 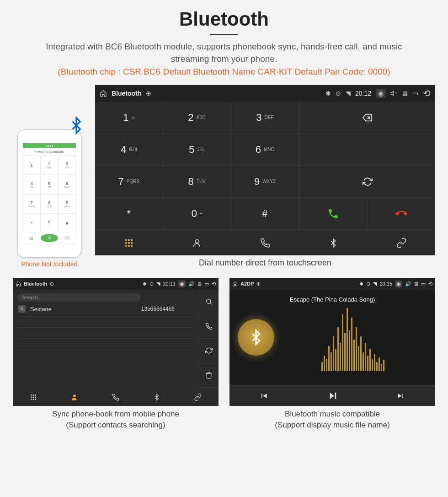 I want to click on bluetooth-signal-icon, so click(x=76, y=125).